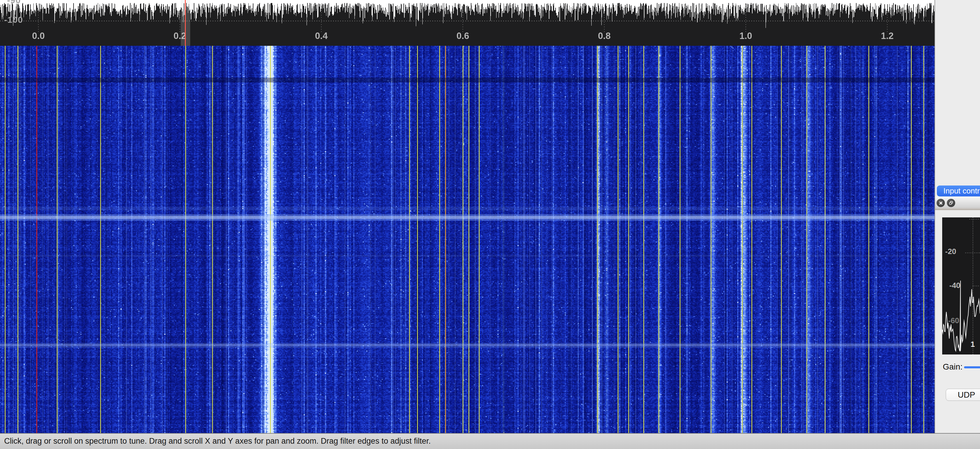 The width and height of the screenshot is (980, 449). What do you see at coordinates (490, 441) in the screenshot?
I see `status-bar: Click, drag or scroll on spectrum to tun…` at bounding box center [490, 441].